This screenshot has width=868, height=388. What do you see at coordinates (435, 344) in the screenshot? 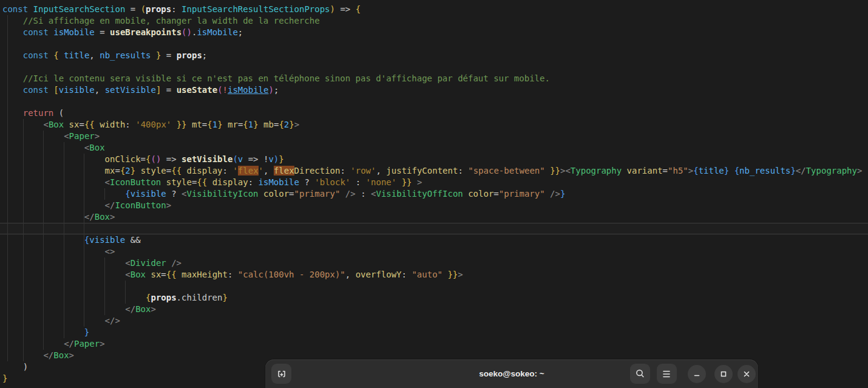
I see `code-line: </Paper>` at bounding box center [435, 344].